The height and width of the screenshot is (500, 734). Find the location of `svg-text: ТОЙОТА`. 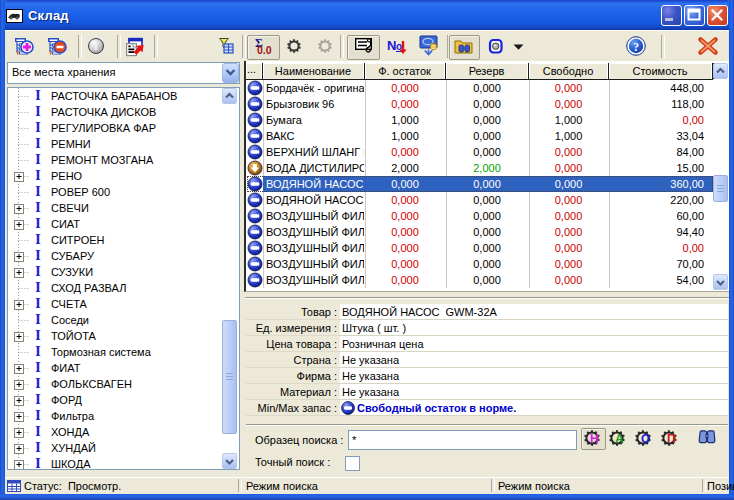

svg-text: ТОЙОТА is located at coordinates (74, 336).